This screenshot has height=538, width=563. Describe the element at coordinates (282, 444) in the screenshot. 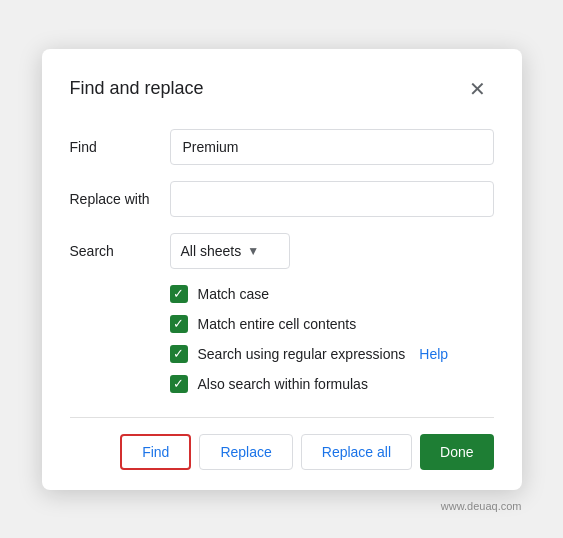

I see `dialog-footer: Find Replace Replace all Done` at that location.